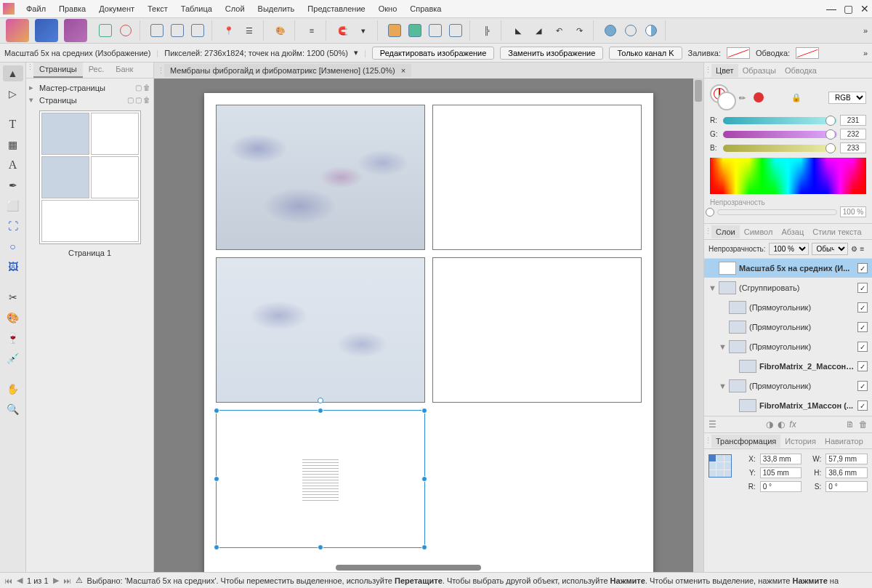  I want to click on trash-icon: 🗑, so click(863, 424).